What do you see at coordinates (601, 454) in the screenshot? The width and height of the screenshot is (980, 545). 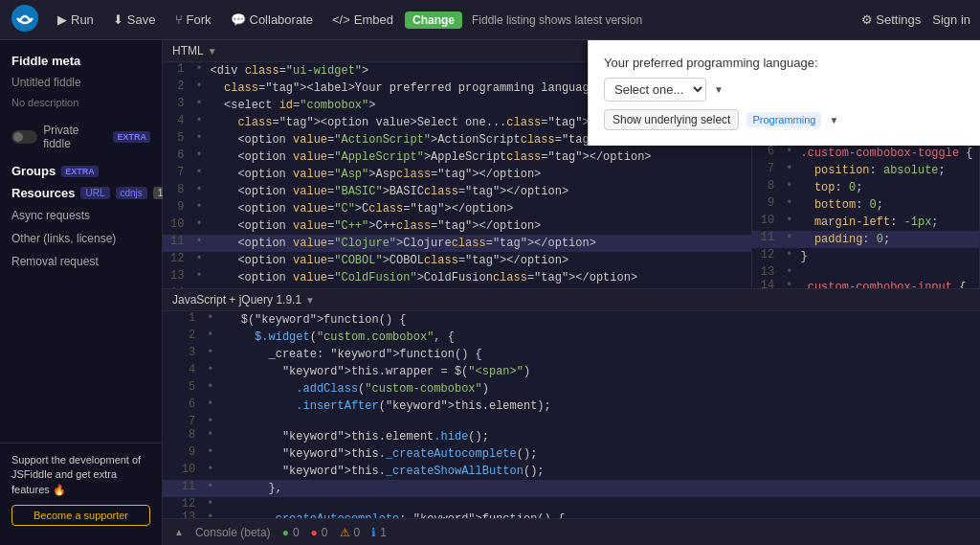 I see `line-content: "keyword">this._createAutocomplete();` at bounding box center [601, 454].